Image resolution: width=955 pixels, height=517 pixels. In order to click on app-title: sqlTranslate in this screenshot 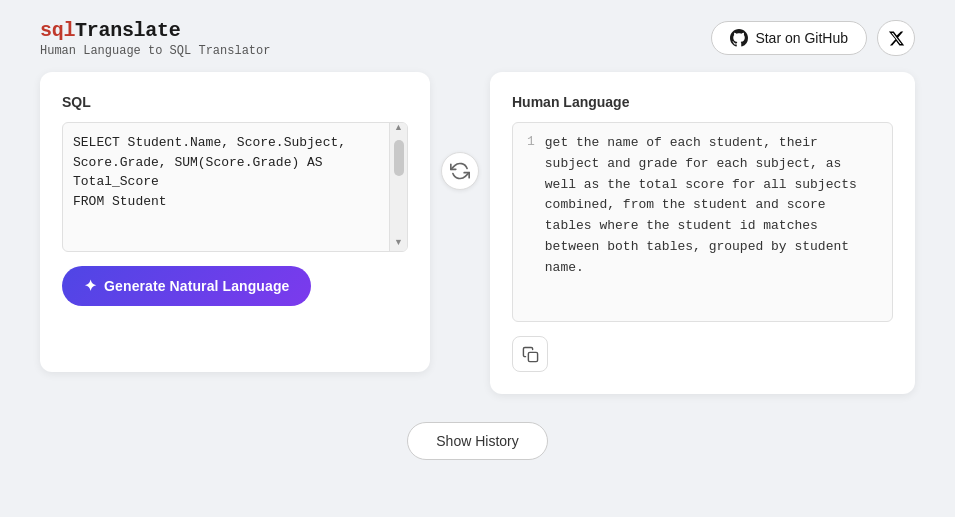, I will do `click(155, 30)`.